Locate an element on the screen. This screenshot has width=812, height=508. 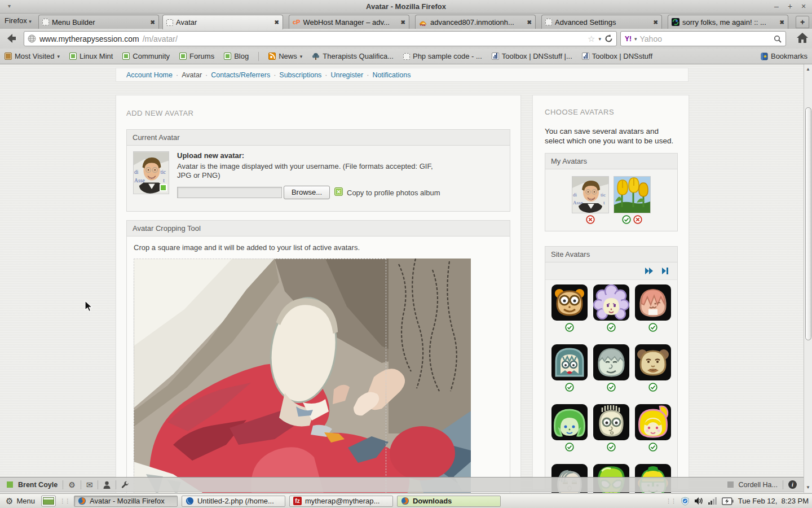
page-scrollbar: ▲ ▼ is located at coordinates (807, 279).